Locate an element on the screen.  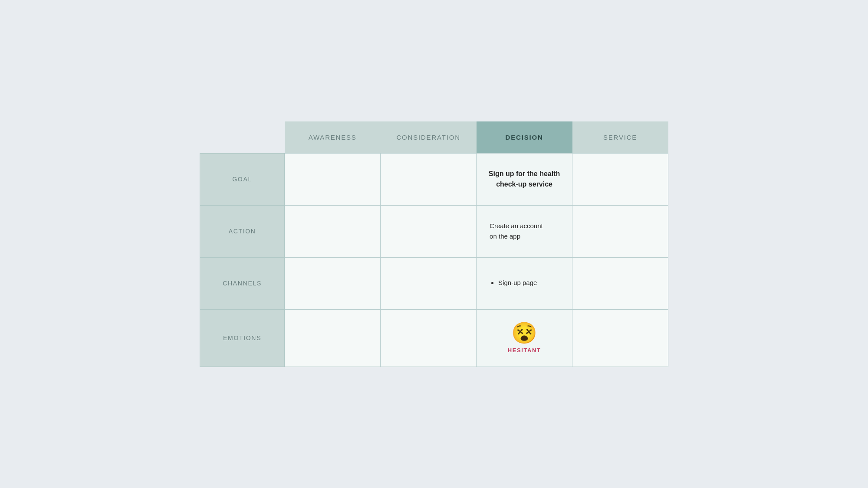
cell-action-awareness is located at coordinates (332, 231).